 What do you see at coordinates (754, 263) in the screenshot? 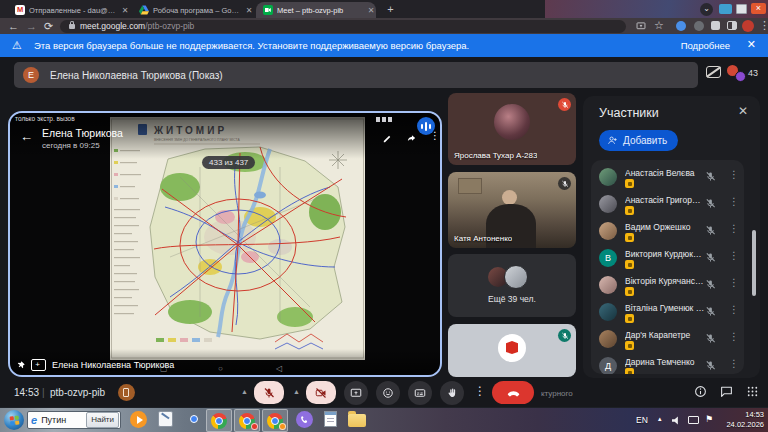
I see `panel-scrollbar` at bounding box center [754, 263].